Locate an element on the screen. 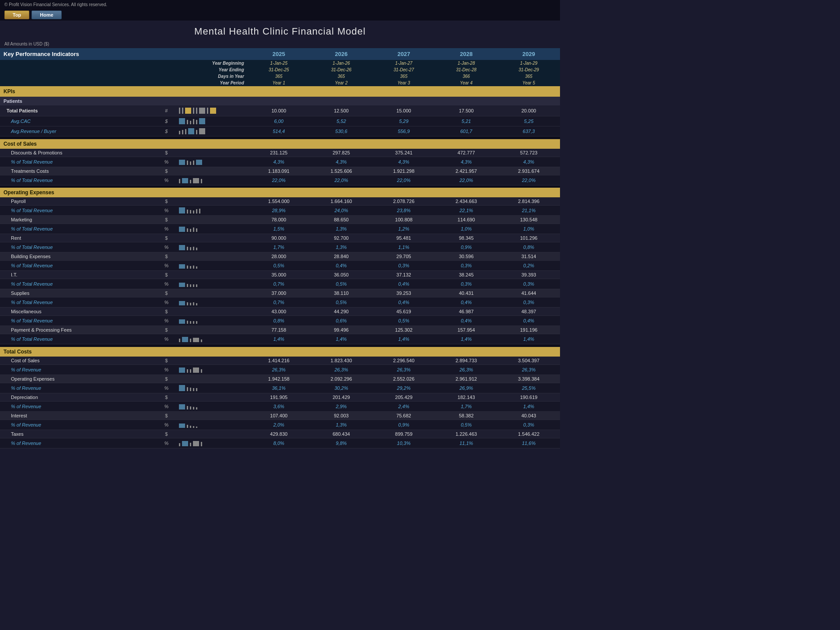  taxpct-2026: 9,8% is located at coordinates (341, 443).